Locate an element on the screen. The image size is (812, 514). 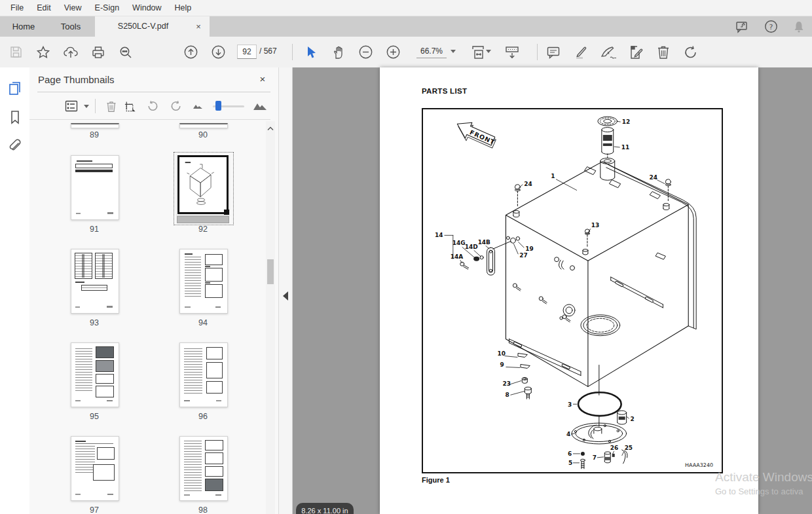
tab-document: S250LC-V.pdf × is located at coordinates (152, 26).